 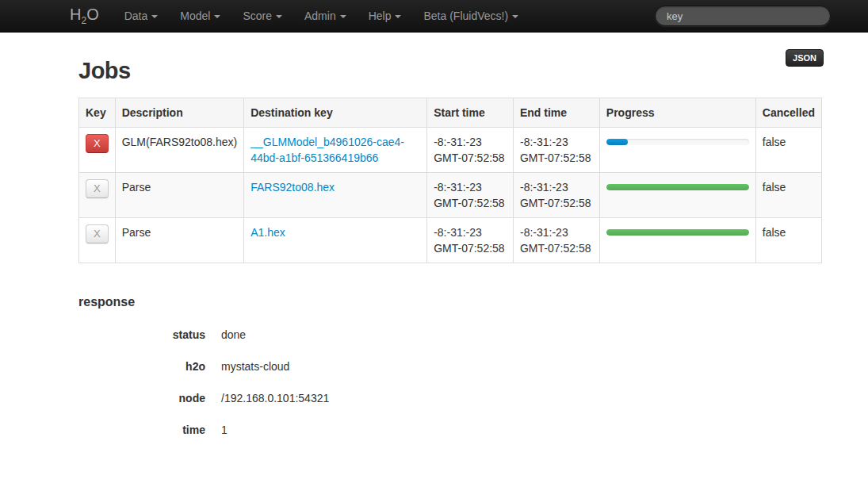 I want to click on table-row: X Parse FARS92to08.hex -8:-31:-23 GMT-07…, so click(x=450, y=195).